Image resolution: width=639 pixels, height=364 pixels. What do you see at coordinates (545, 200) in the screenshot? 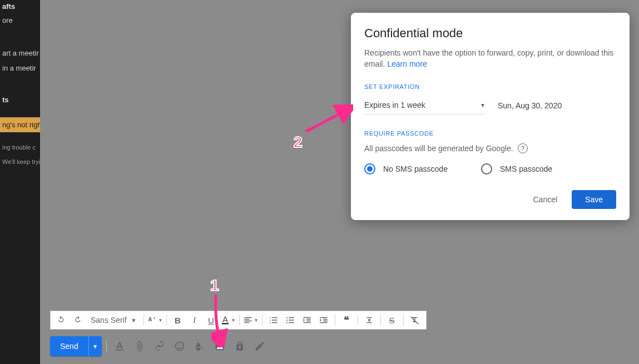
I see `cancel-button: Cancel` at bounding box center [545, 200].